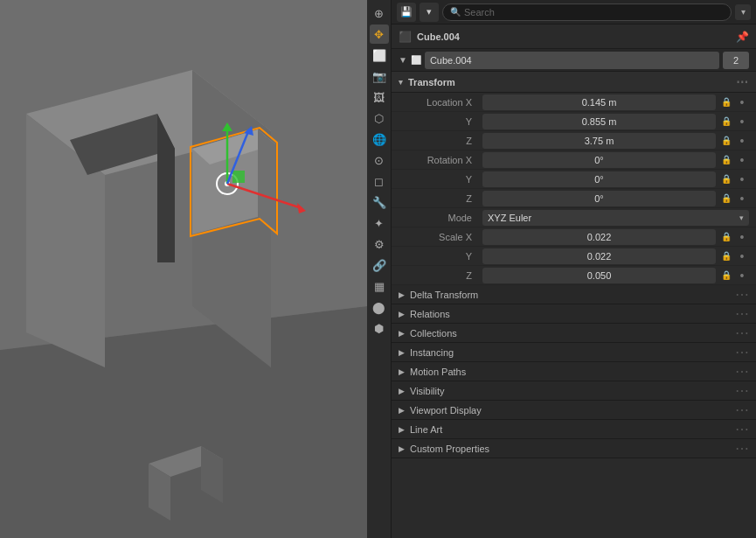  What do you see at coordinates (743, 352) in the screenshot?
I see `instancing-dots: ⋯` at bounding box center [743, 352].